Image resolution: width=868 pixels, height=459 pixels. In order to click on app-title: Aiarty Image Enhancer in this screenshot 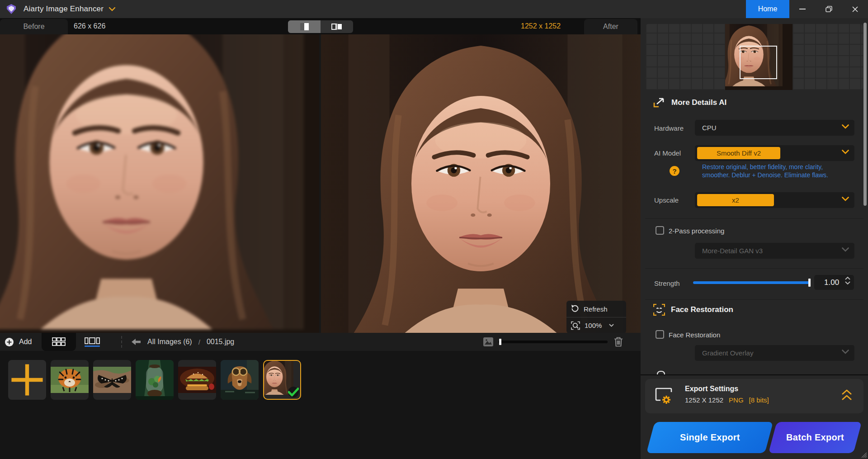, I will do `click(63, 9)`.